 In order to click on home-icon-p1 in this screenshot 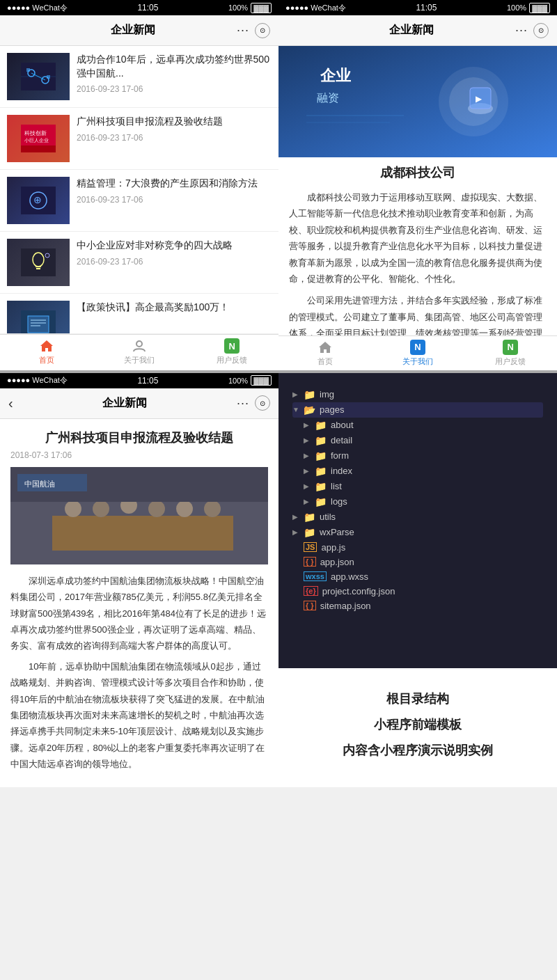, I will do `click(47, 346)`.